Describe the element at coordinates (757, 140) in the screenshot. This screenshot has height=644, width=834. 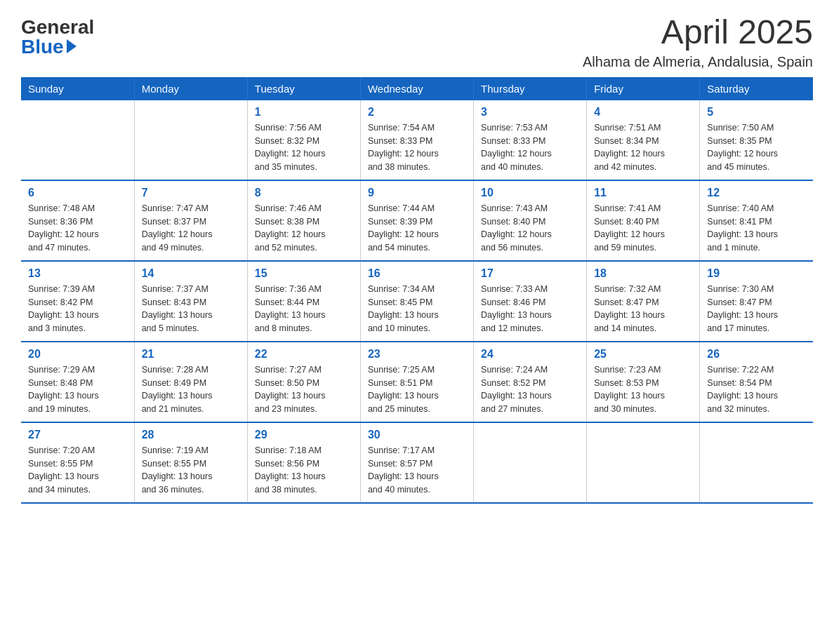
I see `calendar-day-cell: 5Sunrise: 7:50 AMSunset: 8:35 PMDaylight…` at that location.